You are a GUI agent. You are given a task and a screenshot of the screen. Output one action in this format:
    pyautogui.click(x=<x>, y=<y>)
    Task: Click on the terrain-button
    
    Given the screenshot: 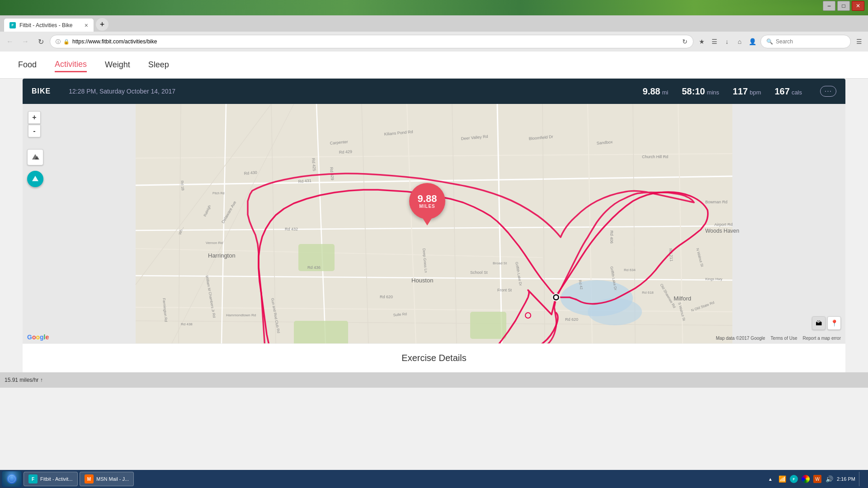 What is the action you would take?
    pyautogui.click(x=35, y=157)
    